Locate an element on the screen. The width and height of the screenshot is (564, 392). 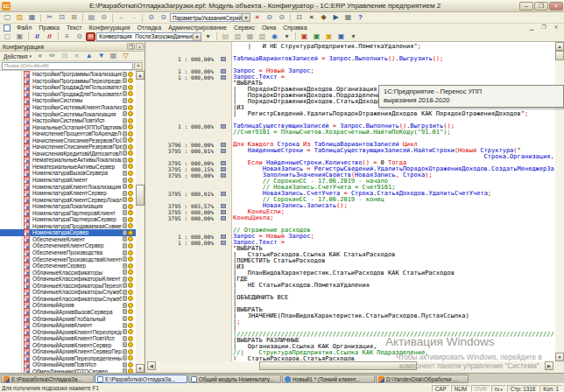
move-up-icon: ▲ is located at coordinates (89, 56).